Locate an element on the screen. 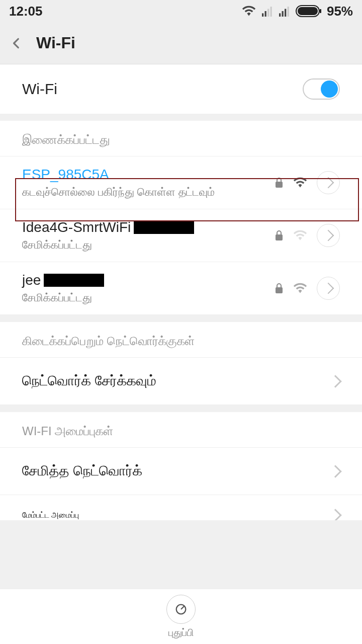  section-wifi-settings-header: WI-FI அமைப்புகள் is located at coordinates (181, 430).